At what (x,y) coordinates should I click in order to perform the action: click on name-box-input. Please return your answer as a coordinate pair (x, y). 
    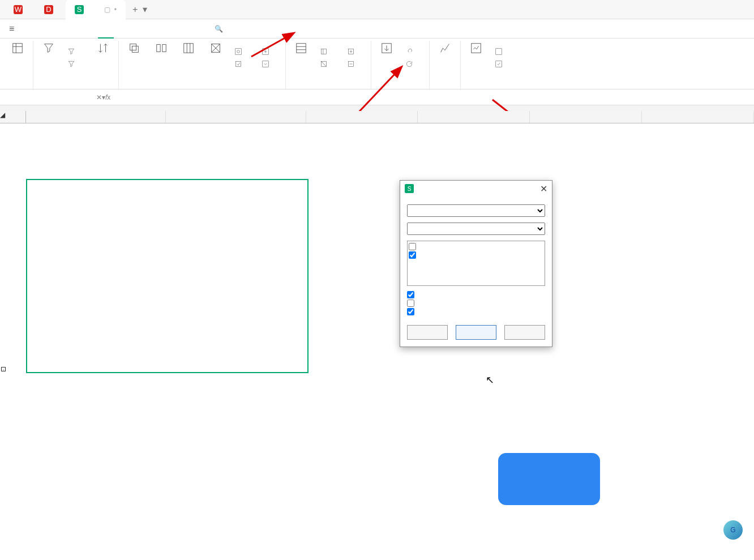
    Looking at the image, I should click on (49, 97).